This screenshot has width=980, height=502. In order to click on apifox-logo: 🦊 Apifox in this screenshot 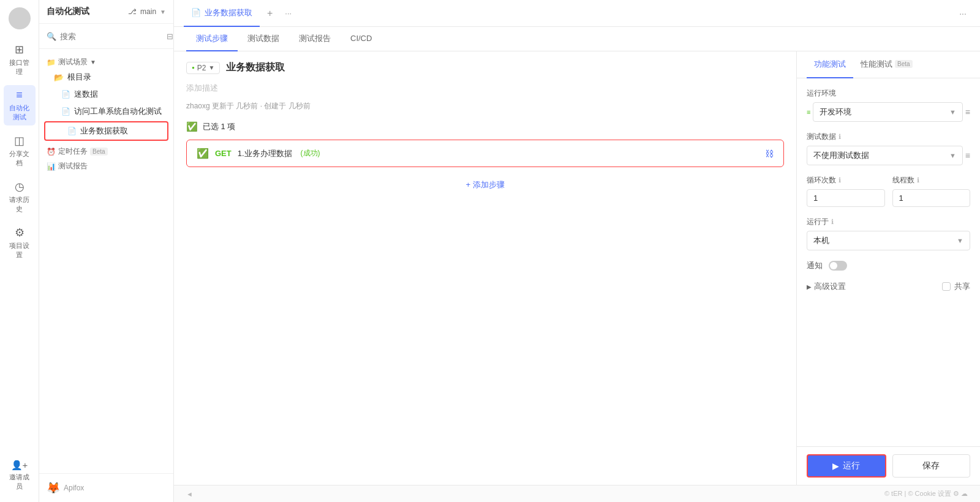, I will do `click(65, 488)`.